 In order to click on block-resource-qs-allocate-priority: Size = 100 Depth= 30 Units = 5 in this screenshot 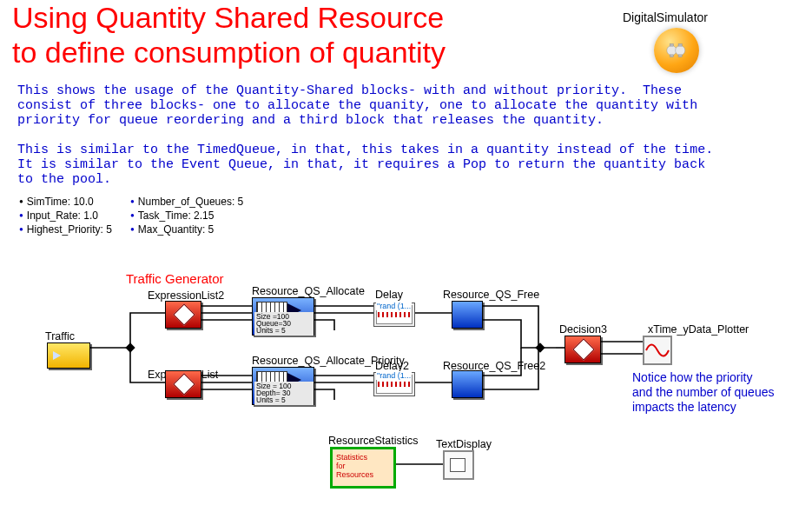, I will do `click(283, 386)`.